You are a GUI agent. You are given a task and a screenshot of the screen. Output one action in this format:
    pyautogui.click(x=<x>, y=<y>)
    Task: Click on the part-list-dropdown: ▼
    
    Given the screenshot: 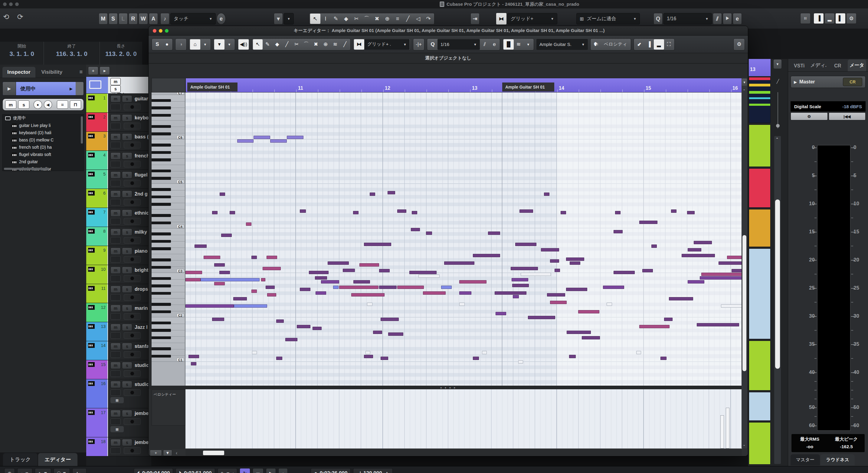 What is the action you would take?
    pyautogui.click(x=528, y=44)
    